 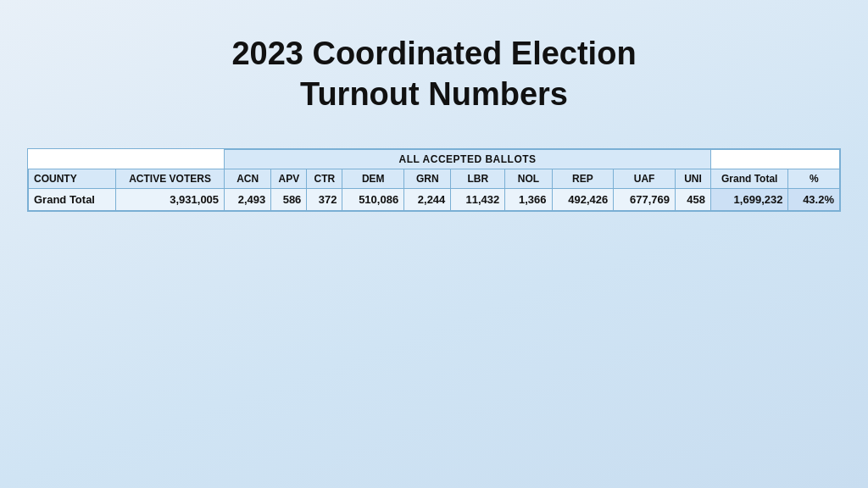 What do you see at coordinates (434, 94) in the screenshot?
I see `title-line2: Turnout Numbers` at bounding box center [434, 94].